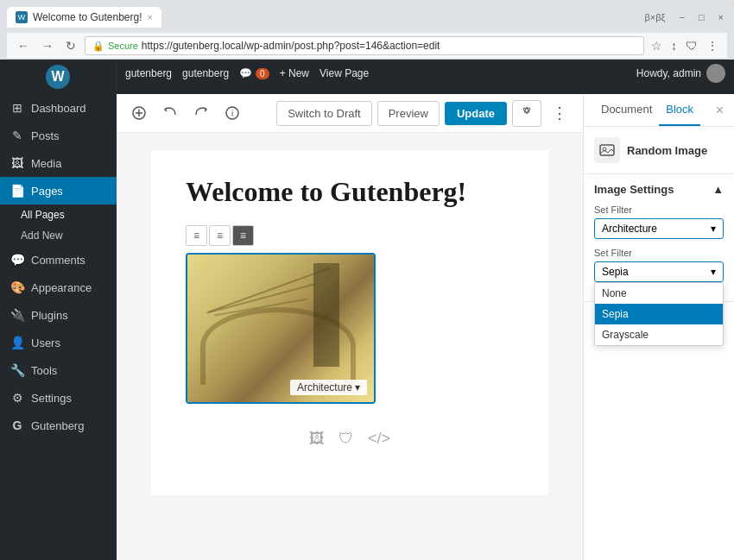  I want to click on add-shield-block-button: 🛡, so click(346, 438).